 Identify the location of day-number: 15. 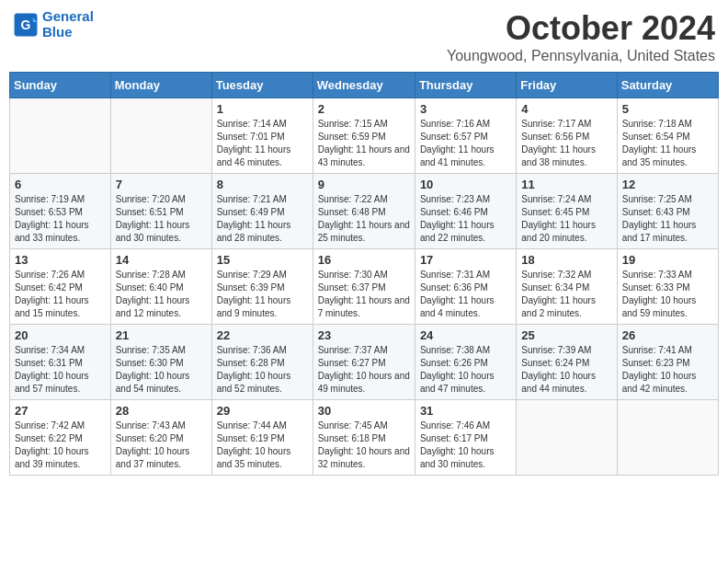
(263, 259).